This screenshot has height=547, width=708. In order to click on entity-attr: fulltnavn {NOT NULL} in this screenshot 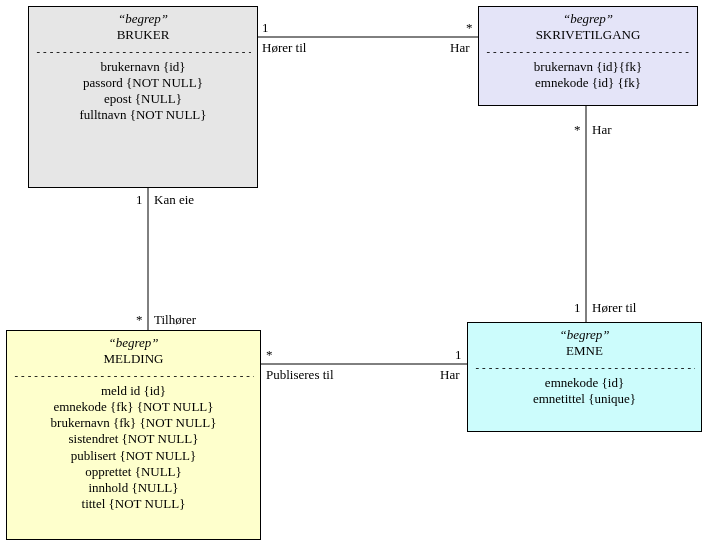, I will do `click(143, 115)`.